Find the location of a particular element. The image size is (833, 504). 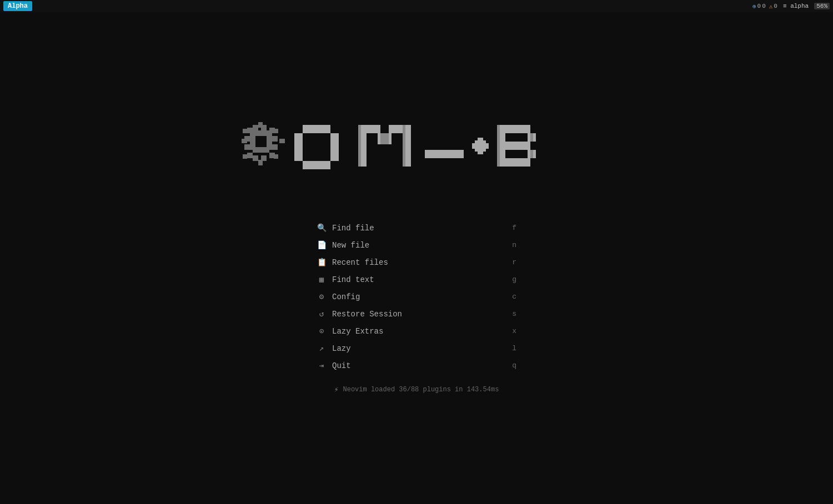

find-text-label: Find text is located at coordinates (353, 280).